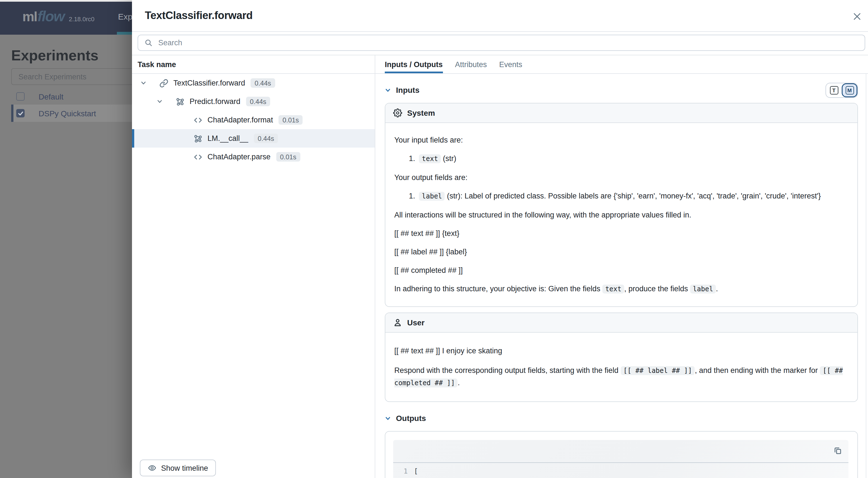  I want to click on paragraph: Your input fields are:, so click(621, 140).